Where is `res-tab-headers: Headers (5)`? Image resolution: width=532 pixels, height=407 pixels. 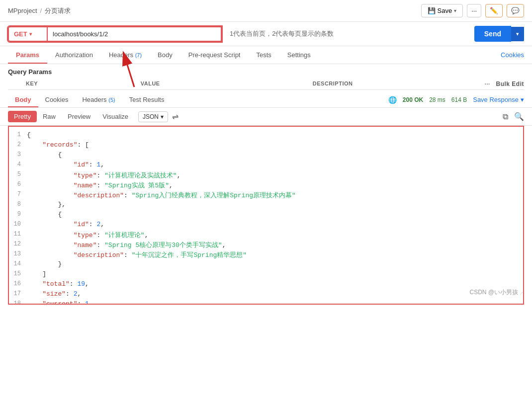 res-tab-headers: Headers (5) is located at coordinates (98, 99).